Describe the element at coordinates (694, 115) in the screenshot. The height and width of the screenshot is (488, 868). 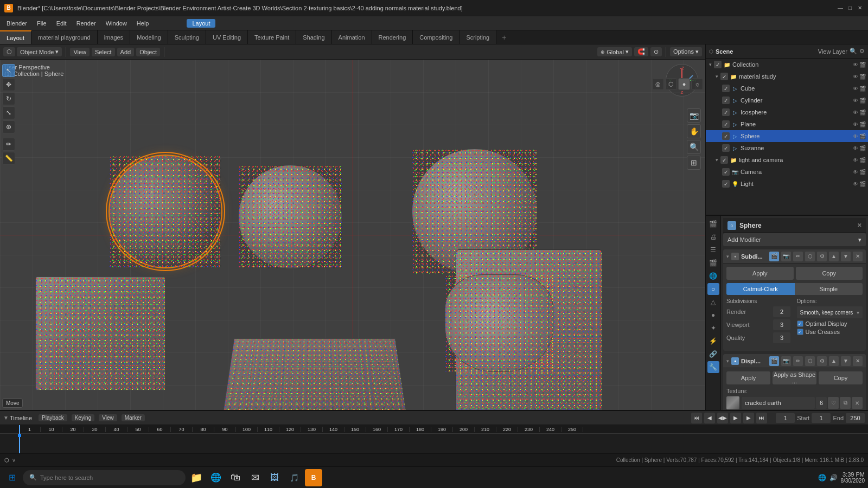
I see `camera-view-btn: 📷` at that location.